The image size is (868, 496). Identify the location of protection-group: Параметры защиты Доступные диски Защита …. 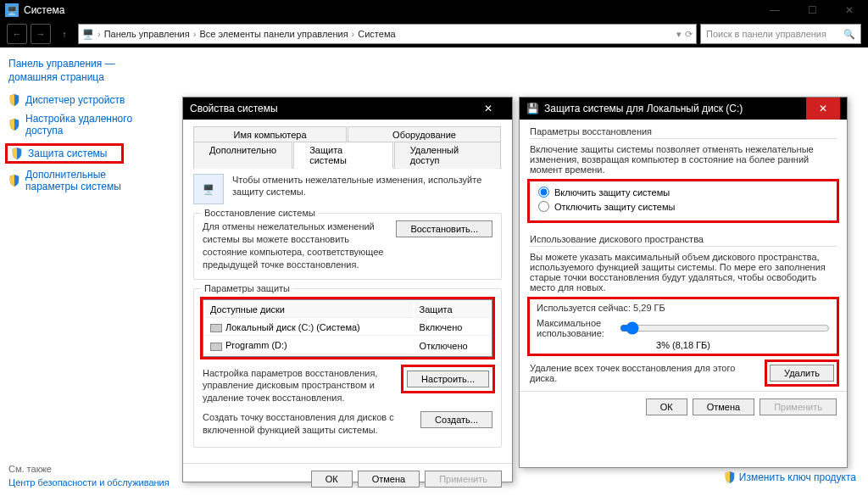
(348, 368).